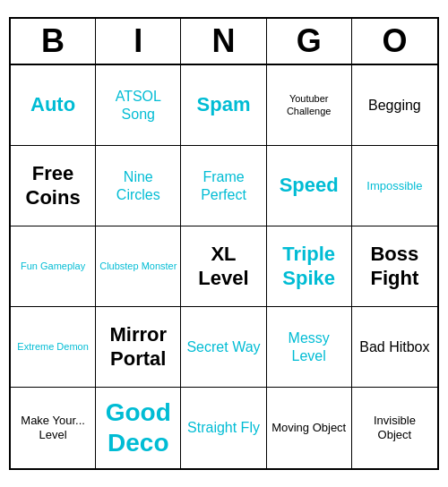  What do you see at coordinates (54, 106) in the screenshot?
I see `bingo-cell-0: Auto` at bounding box center [54, 106].